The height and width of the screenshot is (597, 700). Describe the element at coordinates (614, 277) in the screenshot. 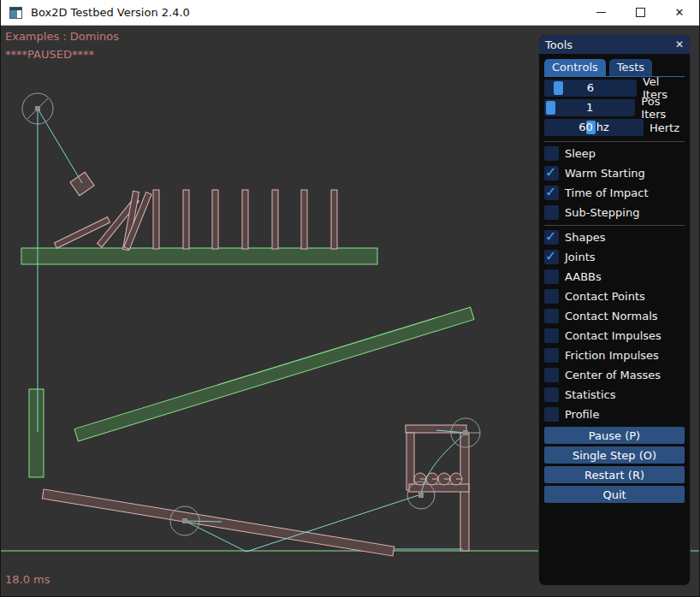

I see `checkbox-aabbs: AABBs` at that location.